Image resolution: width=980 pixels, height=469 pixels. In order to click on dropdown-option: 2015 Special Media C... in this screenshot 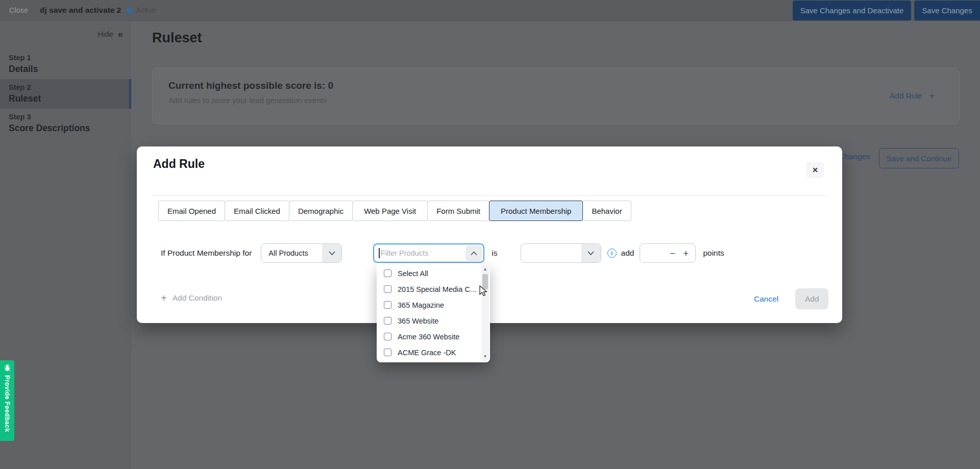, I will do `click(433, 289)`.